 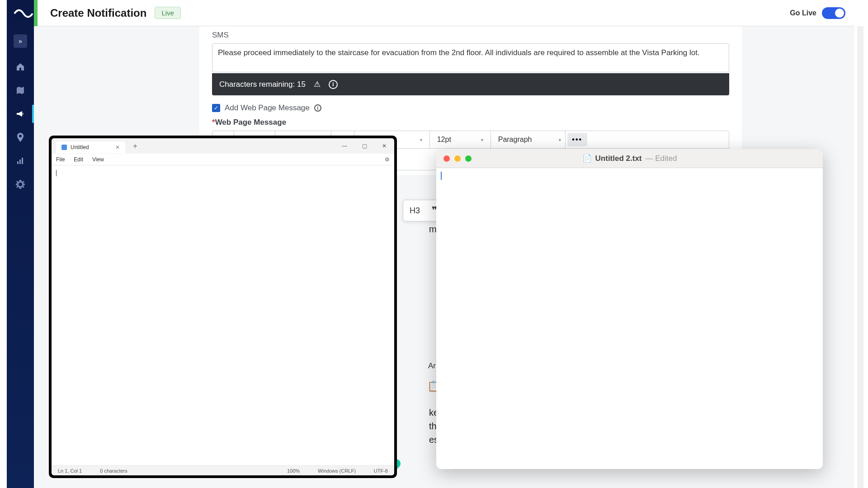 I want to click on status-line-ending: Windows (CRLF), so click(x=337, y=471).